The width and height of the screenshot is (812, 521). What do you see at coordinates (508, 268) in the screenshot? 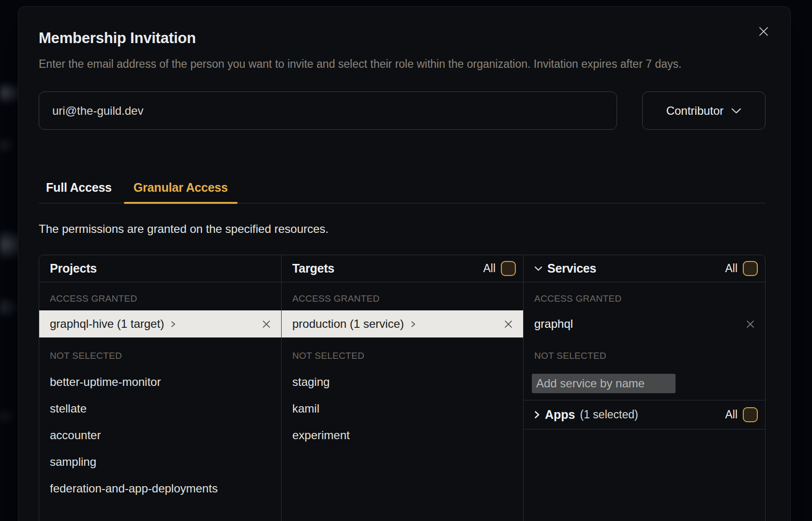
I see `targets-all-checkbox` at bounding box center [508, 268].